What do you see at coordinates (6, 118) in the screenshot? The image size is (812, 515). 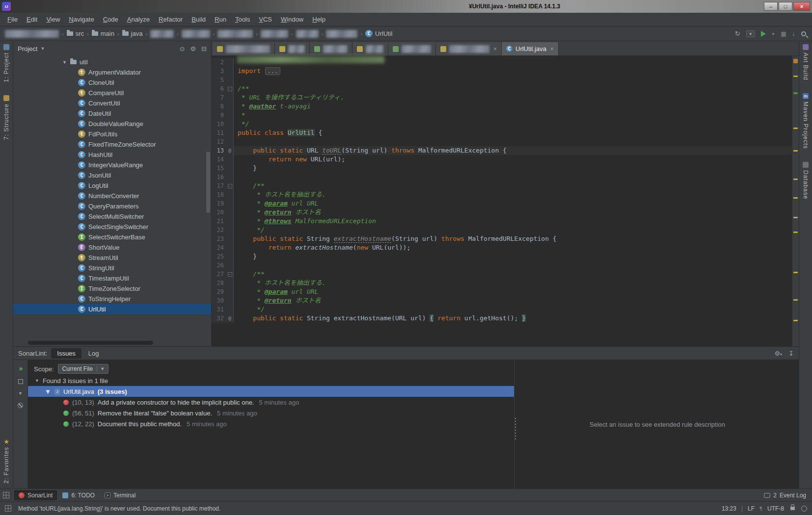 I see `toolwindow-button-7-structure: 7: Structure` at bounding box center [6, 118].